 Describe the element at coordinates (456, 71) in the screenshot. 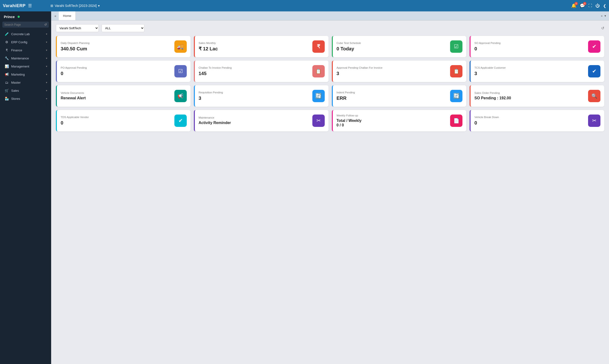

I see `document2-icon: 📋` at that location.